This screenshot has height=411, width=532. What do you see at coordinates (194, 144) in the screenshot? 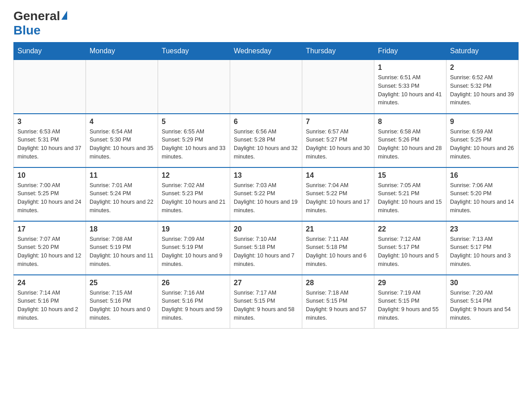
I see `day-info: Sunrise: 6:55 AM Sunset: 5:29 PM Dayligh…` at bounding box center [194, 144].